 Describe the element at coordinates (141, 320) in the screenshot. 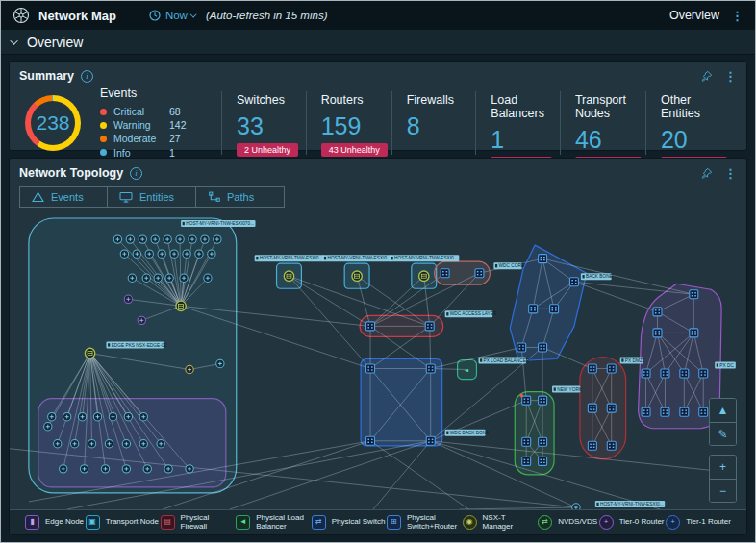

I see `tier0-router-node` at that location.